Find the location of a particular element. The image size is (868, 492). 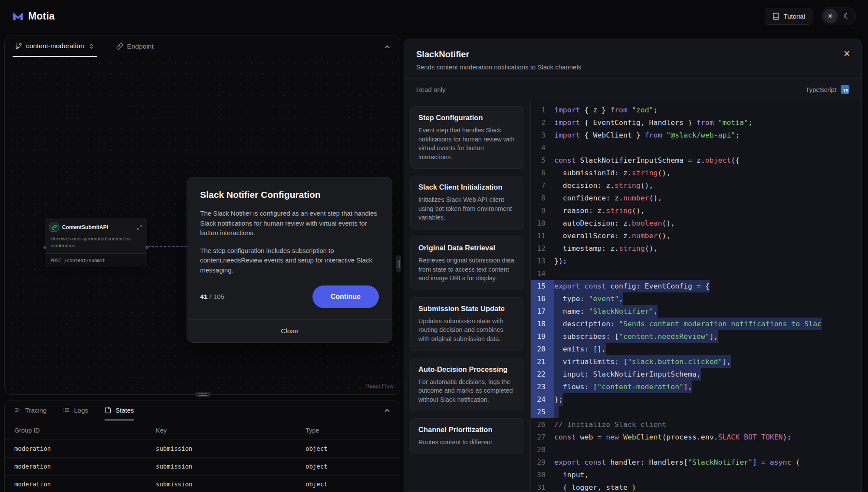

tab-tracing: Tracing is located at coordinates (30, 410).